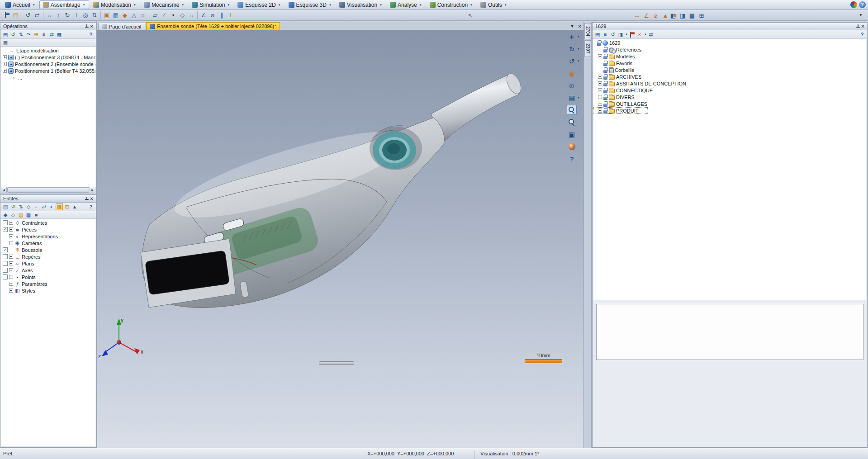 This screenshot has width=868, height=459. I want to click on ent-help-icon: ?, so click(91, 207).